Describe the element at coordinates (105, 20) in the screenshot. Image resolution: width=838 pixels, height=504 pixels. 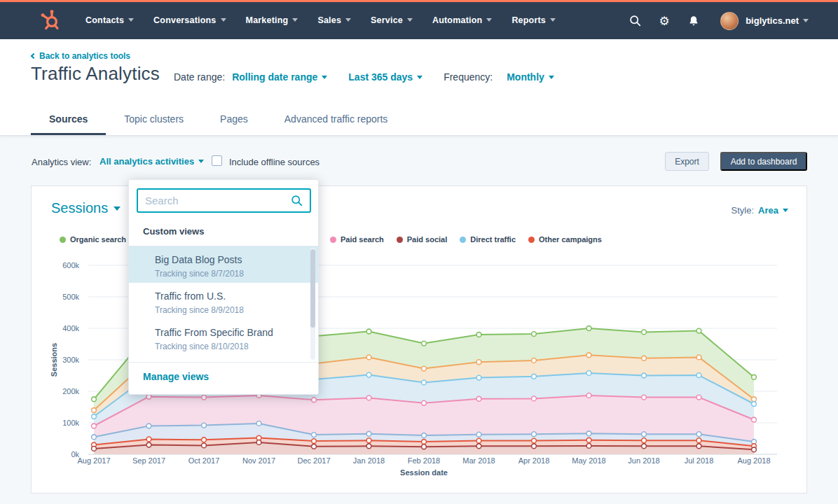
I see `nav-item-label: Contacts` at that location.